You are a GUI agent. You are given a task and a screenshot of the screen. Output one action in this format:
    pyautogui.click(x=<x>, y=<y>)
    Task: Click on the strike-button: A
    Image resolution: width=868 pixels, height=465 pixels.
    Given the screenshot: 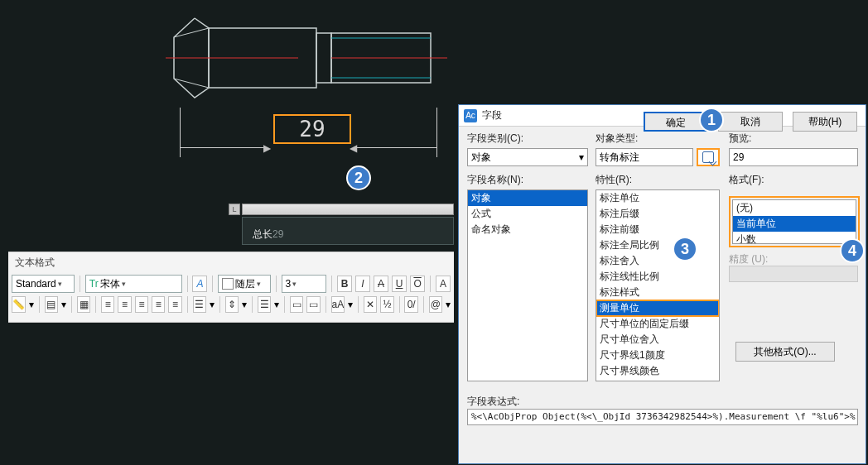 What is the action you would take?
    pyautogui.click(x=381, y=284)
    